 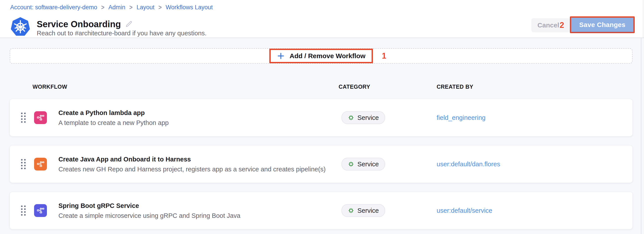 What do you see at coordinates (54, 7) in the screenshot?
I see `breadcrumb-item: Account: software-delivery-demo` at bounding box center [54, 7].